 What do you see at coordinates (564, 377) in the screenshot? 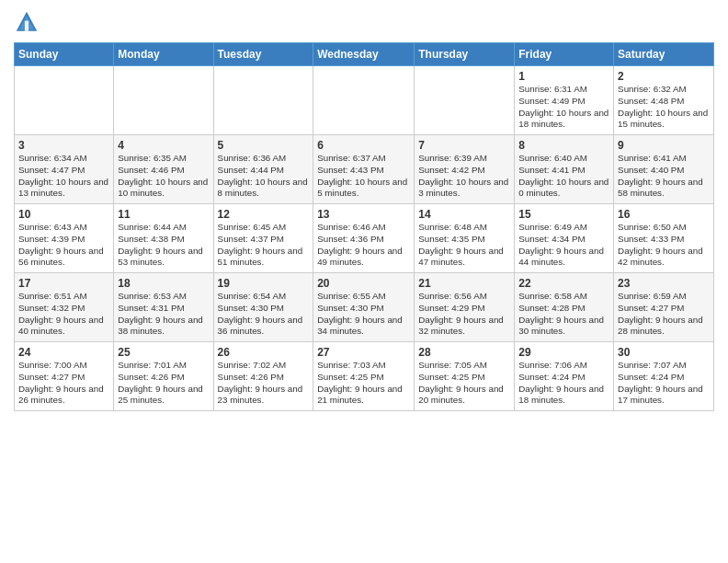
I see `calendar-cell: 29Sunrise: 7:06 AM Sunset: 4:24 PM Dayli…` at bounding box center [564, 377].